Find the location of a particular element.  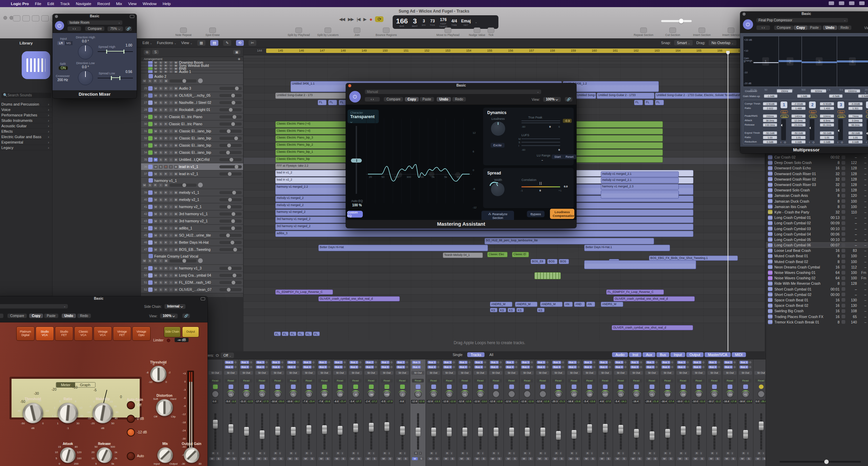

ma-paste-button: Paste is located at coordinates (427, 99).